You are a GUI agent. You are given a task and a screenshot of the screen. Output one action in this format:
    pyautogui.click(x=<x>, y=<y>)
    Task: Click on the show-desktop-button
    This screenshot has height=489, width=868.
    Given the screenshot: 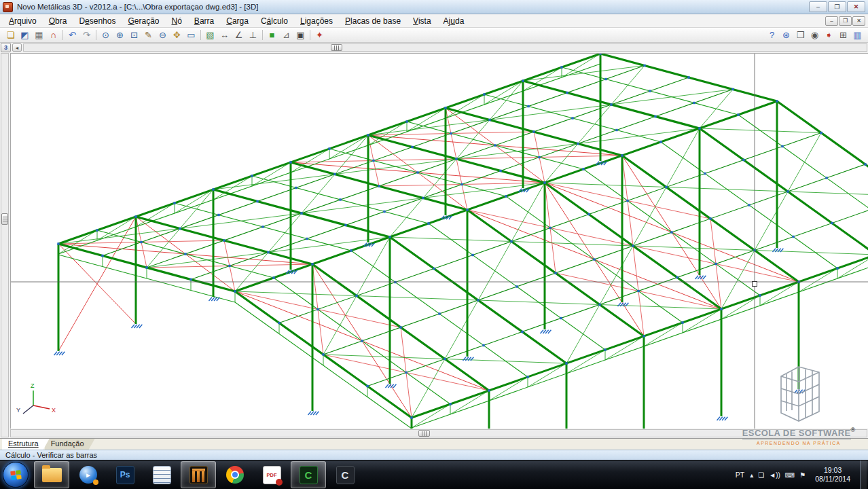 What is the action you would take?
    pyautogui.click(x=863, y=475)
    